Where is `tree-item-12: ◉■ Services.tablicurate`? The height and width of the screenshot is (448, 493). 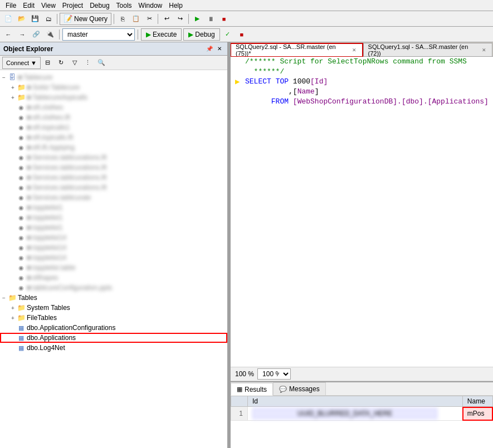
tree-item-12: ◉■ Services.tablicurate is located at coordinates (114, 198).